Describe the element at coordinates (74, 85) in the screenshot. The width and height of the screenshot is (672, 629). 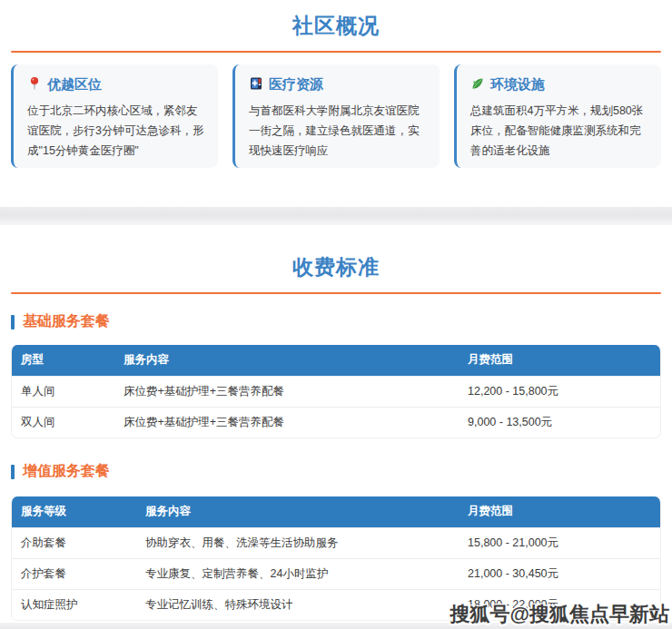
I see `card-title-label: 优越区位` at that location.